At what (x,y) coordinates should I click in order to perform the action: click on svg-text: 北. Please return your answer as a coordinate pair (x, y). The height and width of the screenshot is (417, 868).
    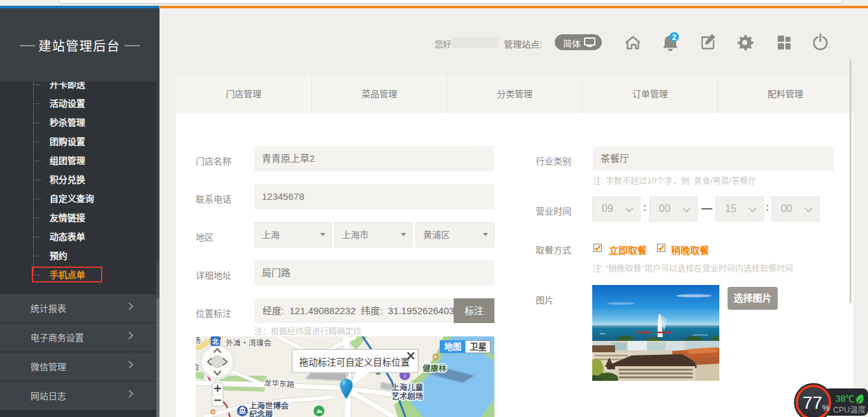
    Looking at the image, I should click on (215, 341).